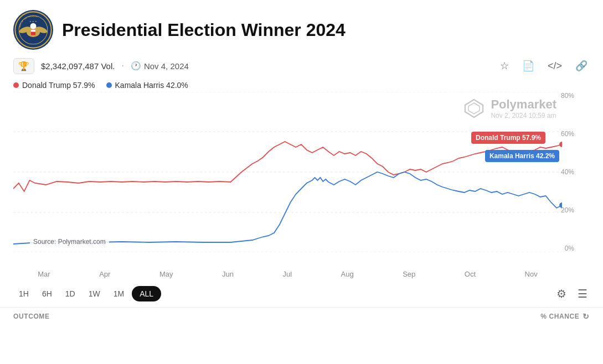 This screenshot has width=603, height=364. What do you see at coordinates (568, 96) in the screenshot?
I see `y-label-80: 80%` at bounding box center [568, 96].